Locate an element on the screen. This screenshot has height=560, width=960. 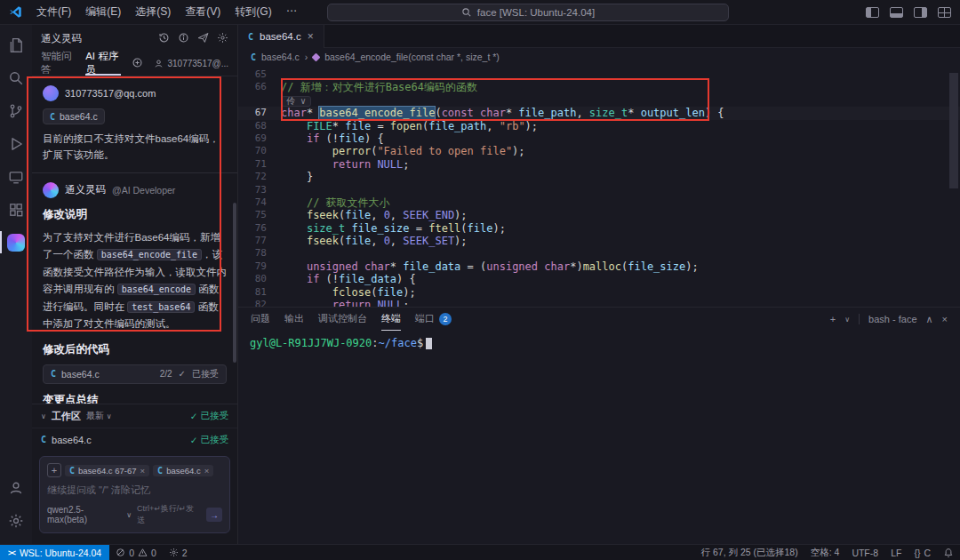
menu-item: 查看(V) is located at coordinates (203, 12).